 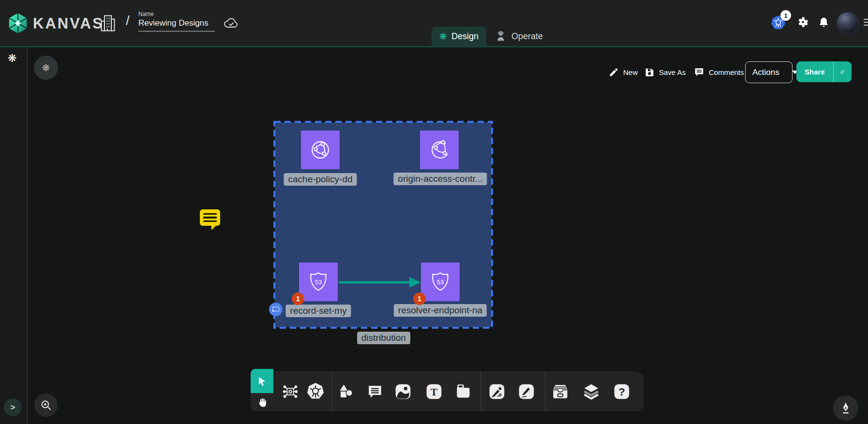 What do you see at coordinates (13, 407) in the screenshot?
I see `sidebar-expand-button: >` at bounding box center [13, 407].